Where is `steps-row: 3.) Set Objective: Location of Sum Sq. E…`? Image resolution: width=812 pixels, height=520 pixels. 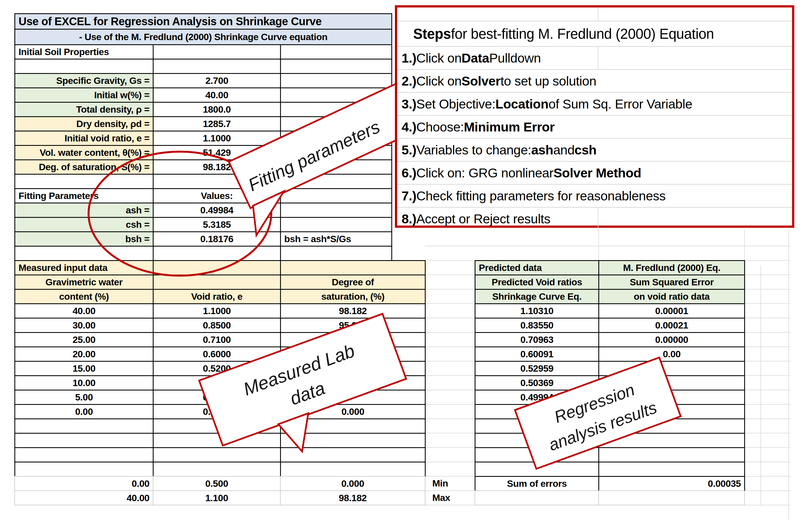 steps-row: 3.) Set Objective: Location of Sum Sq. E… is located at coordinates (595, 104).